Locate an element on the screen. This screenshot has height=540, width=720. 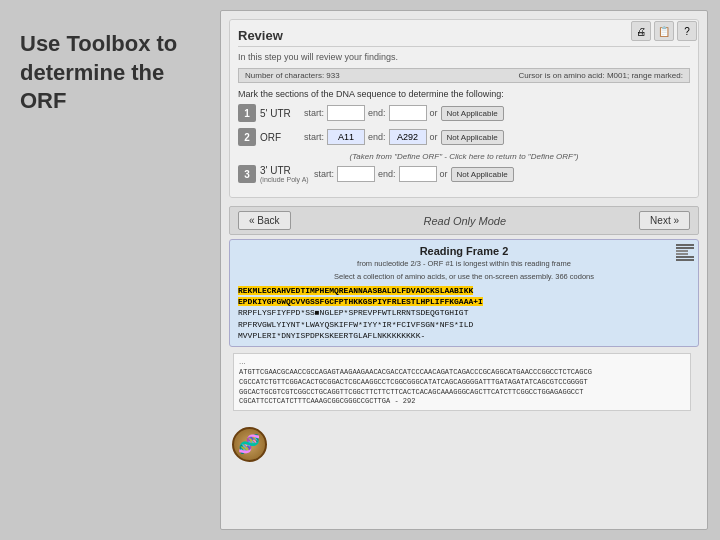
or-label-3: or is located at coordinates (444, 174).